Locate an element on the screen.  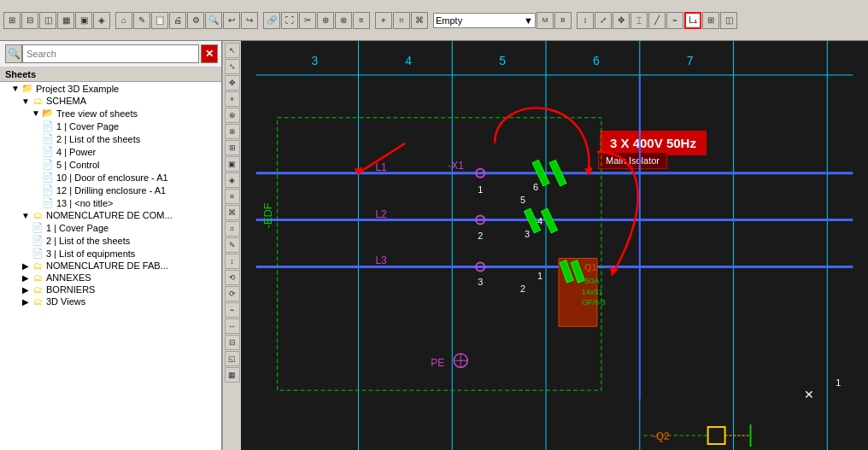
toolbar-btn-1: ⊞ is located at coordinates (12, 20).